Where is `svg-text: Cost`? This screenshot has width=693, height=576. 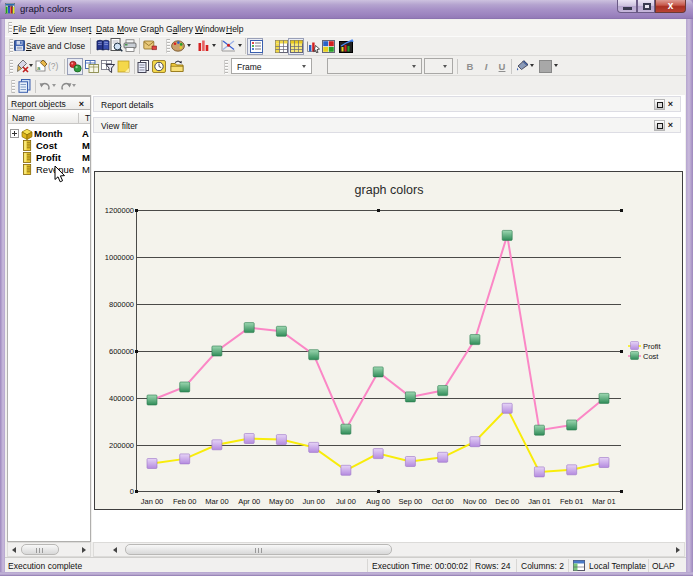 svg-text: Cost is located at coordinates (651, 356).